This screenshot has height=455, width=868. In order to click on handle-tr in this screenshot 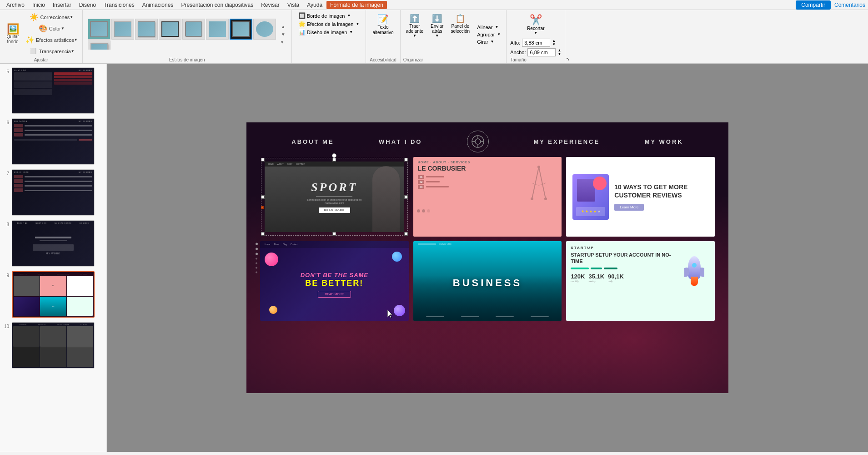, I will do `click(406, 160)`.